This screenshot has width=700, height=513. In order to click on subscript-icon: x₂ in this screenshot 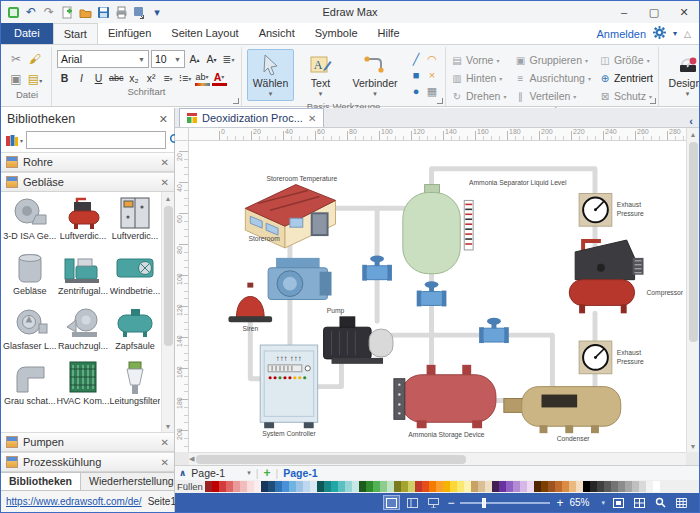, I will do `click(134, 78)`.